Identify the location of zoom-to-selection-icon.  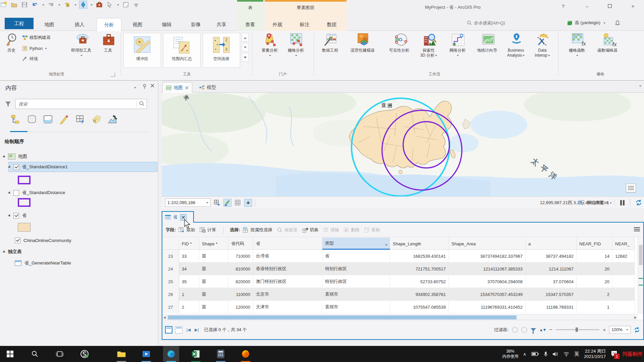
(581, 203).